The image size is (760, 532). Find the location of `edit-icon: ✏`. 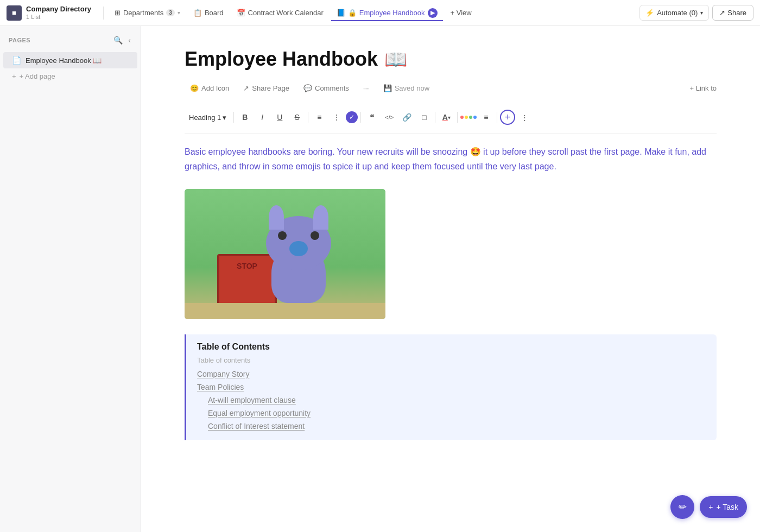

edit-icon: ✏ is located at coordinates (683, 507).